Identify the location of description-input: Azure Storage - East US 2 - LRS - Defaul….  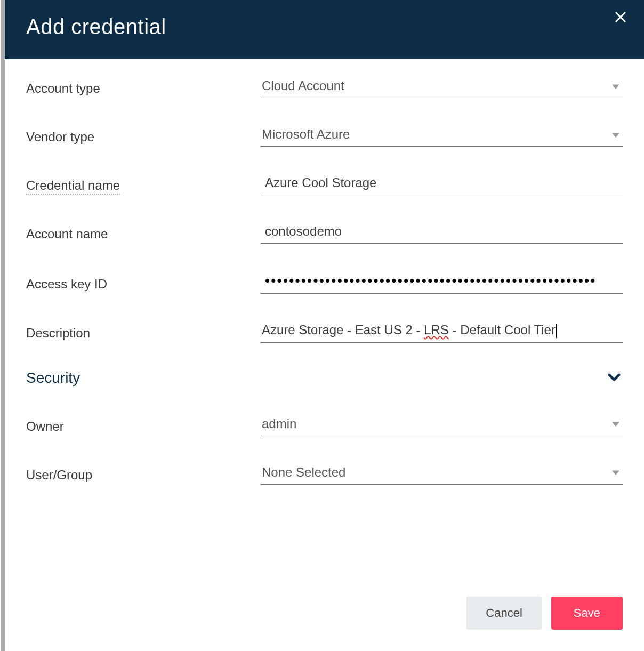
(441, 331).